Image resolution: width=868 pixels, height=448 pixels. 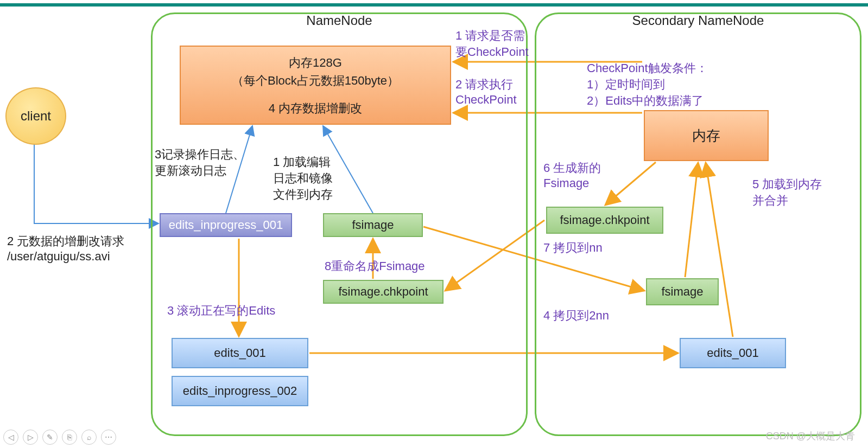 What do you see at coordinates (572, 175) in the screenshot?
I see `label-generate-fsimage: 6 生成新的 Fsimage` at bounding box center [572, 175].